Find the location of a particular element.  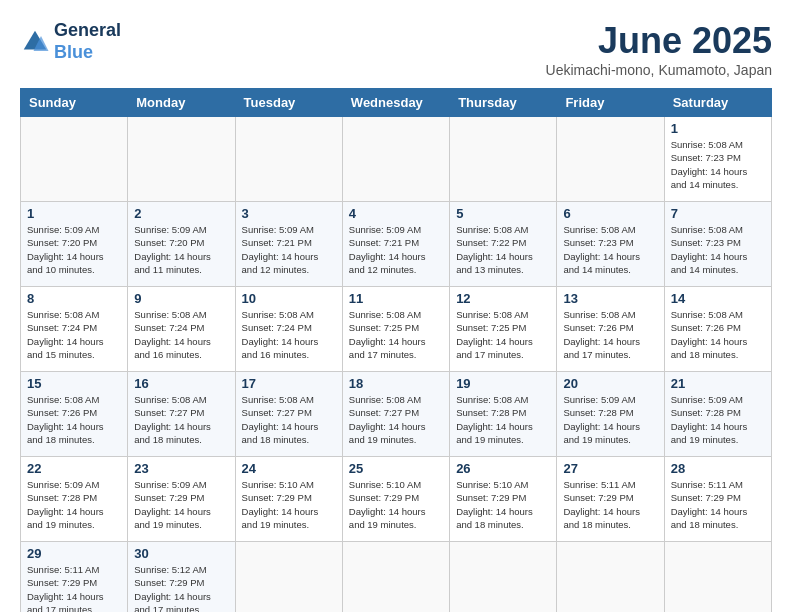

day-number: 21 is located at coordinates (718, 384).